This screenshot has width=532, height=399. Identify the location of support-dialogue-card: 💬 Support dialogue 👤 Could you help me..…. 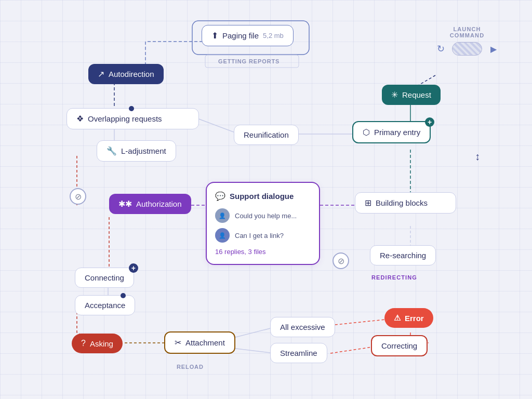
(263, 223).